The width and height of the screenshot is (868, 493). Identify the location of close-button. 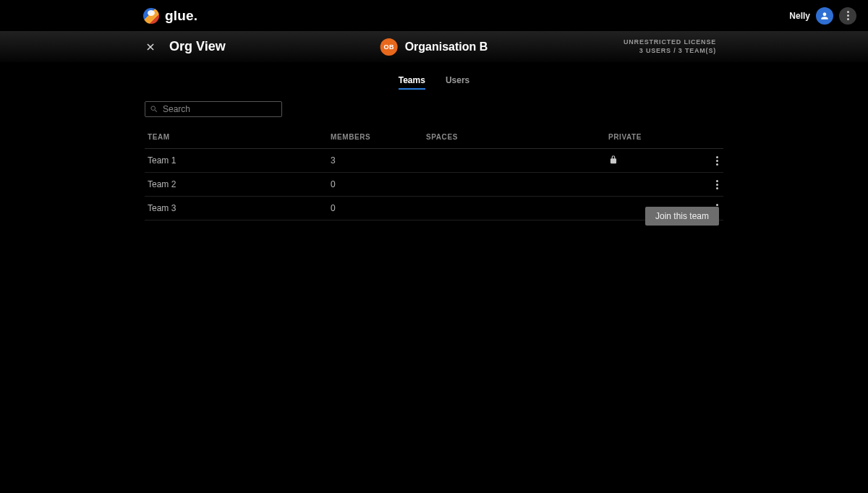
(150, 47).